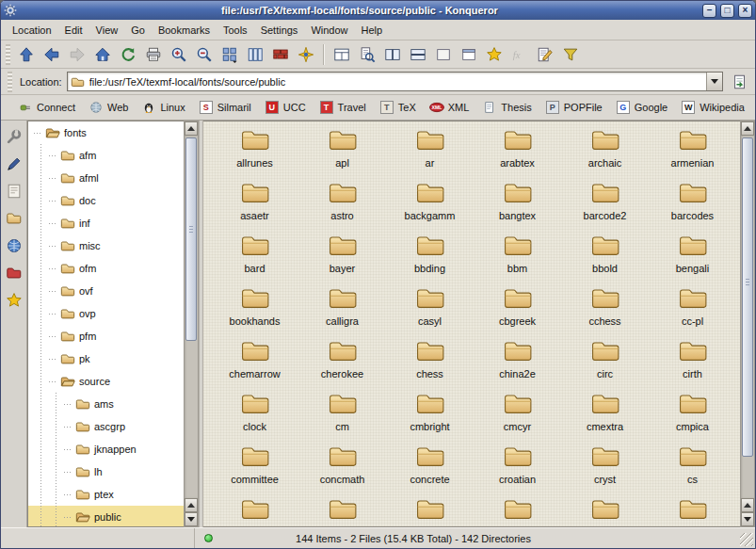 This screenshot has height=549, width=756. Describe the element at coordinates (373, 30) in the screenshot. I see `menu-help: Help` at that location.